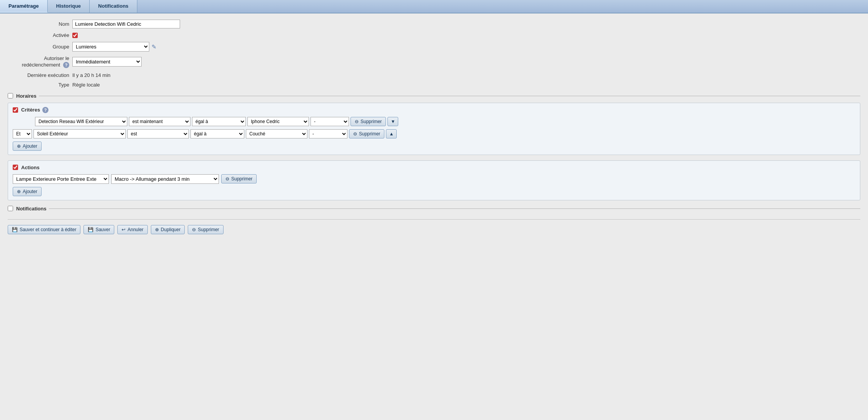  I want to click on floppy-icon-1: 💾, so click(15, 230).